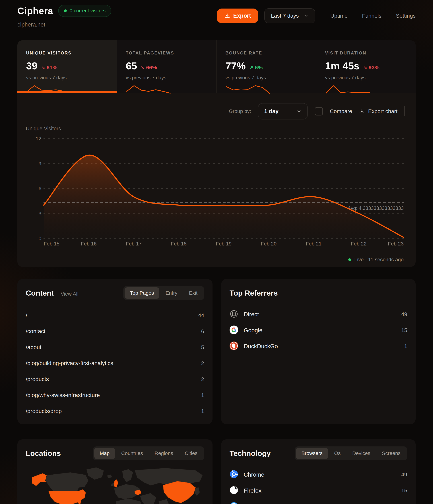  I want to click on nav-link-uptime: Uptime, so click(339, 16).